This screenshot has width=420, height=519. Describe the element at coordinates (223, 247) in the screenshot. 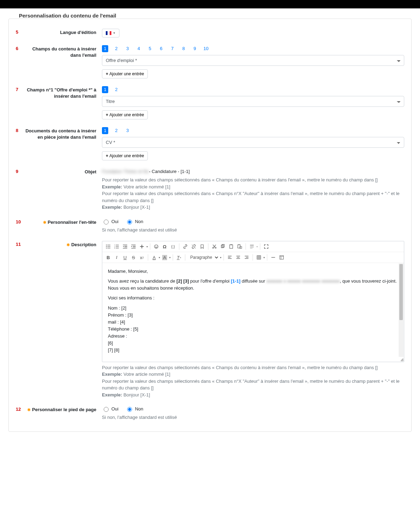

I see `copy-icon` at that location.